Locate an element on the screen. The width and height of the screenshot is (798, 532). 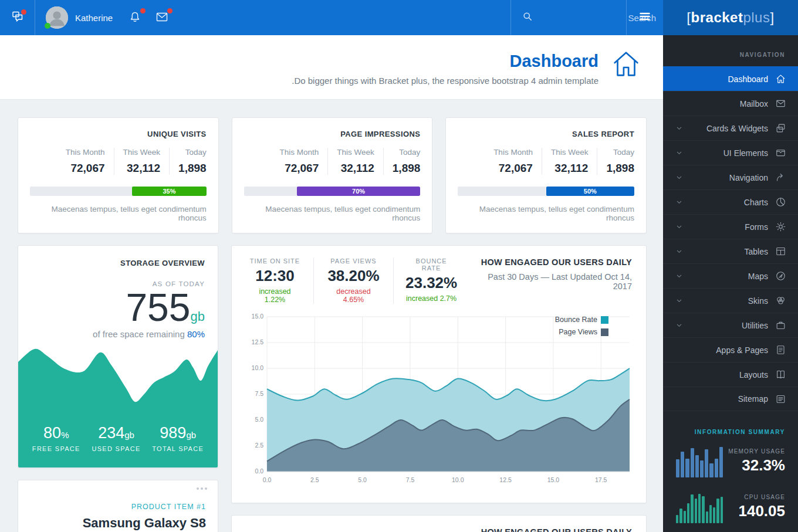
stat-col-value: 1,898 is located at coordinates (620, 168).